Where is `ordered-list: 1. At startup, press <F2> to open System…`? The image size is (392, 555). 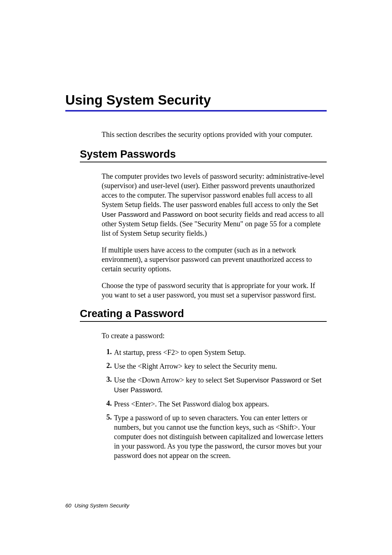 ordered-list: 1. At startup, press <F2> to open System… is located at coordinates (214, 404).